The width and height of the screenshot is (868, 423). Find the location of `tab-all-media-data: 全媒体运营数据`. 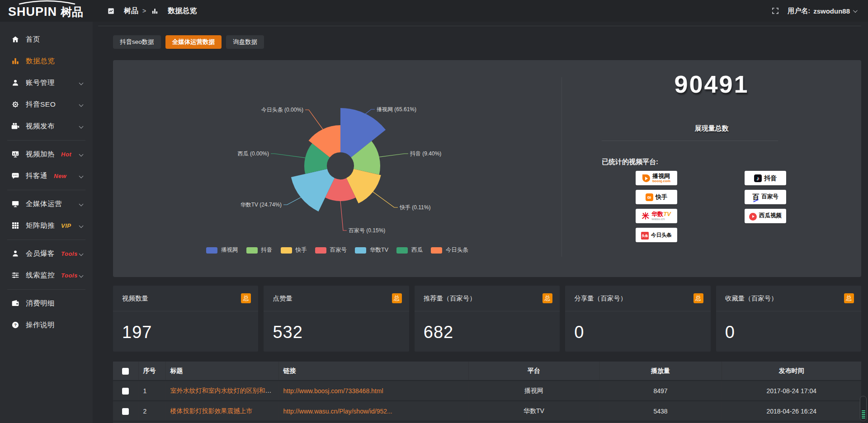

tab-all-media-data: 全媒体运营数据 is located at coordinates (193, 42).